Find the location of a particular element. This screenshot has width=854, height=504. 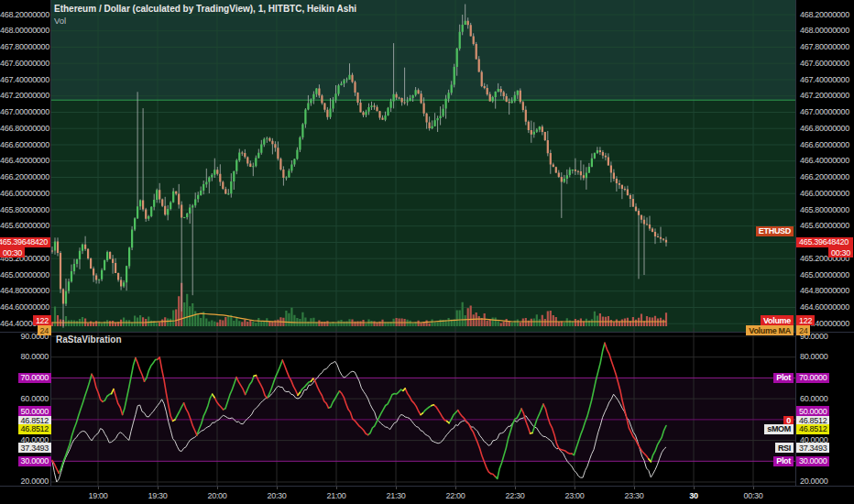

price-label-right: 467.40000000 is located at coordinates (827, 81).